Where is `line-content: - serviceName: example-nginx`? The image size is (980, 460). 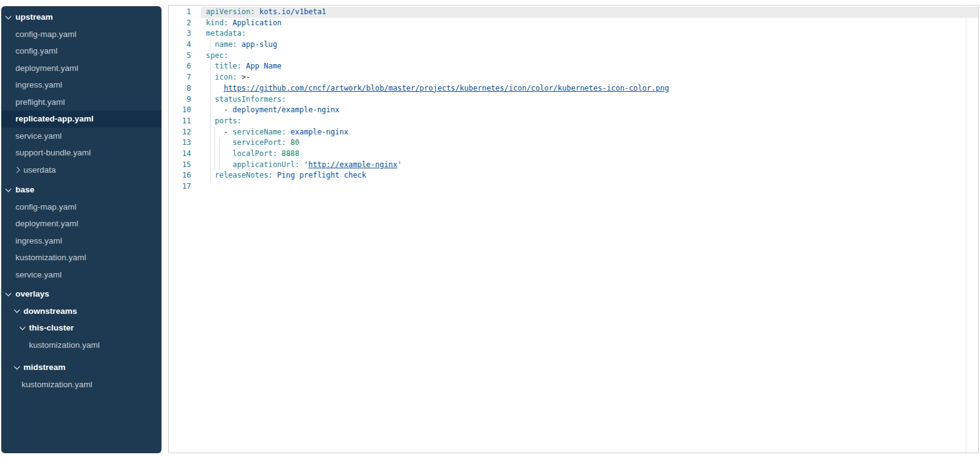
line-content: - serviceName: example-nginx is located at coordinates (589, 133).